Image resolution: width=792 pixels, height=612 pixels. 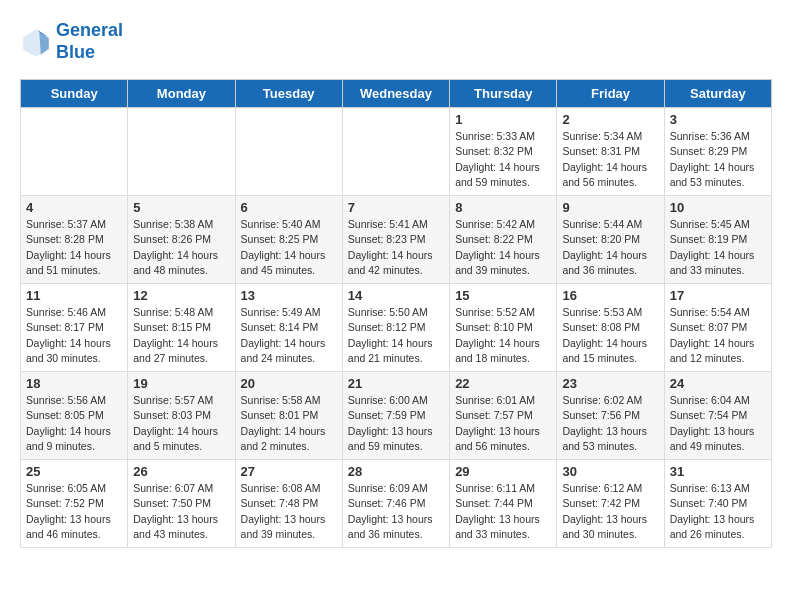 What do you see at coordinates (396, 296) in the screenshot?
I see `day-number: 14` at bounding box center [396, 296].